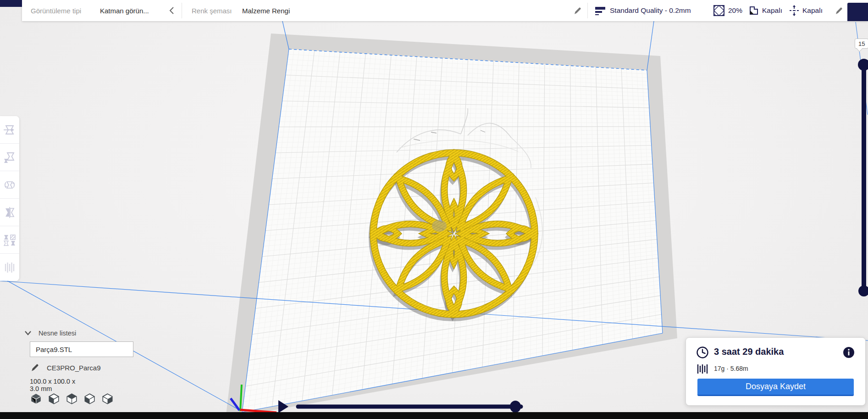  What do you see at coordinates (445, 11) in the screenshot?
I see `view-toolbar: Görüntüleme tipi Katman görün... Renk şe…` at bounding box center [445, 11].